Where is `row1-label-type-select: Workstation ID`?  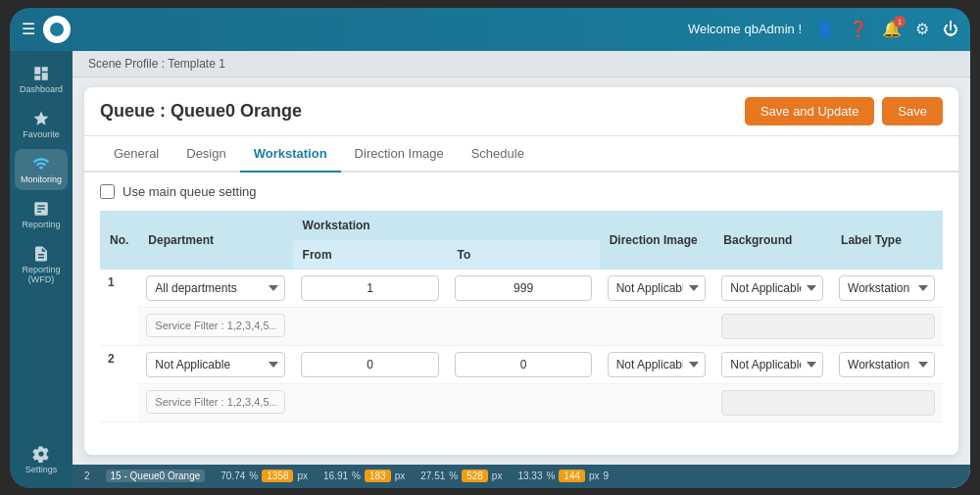
row1-label-type-select: Workstation ID is located at coordinates (887, 288).